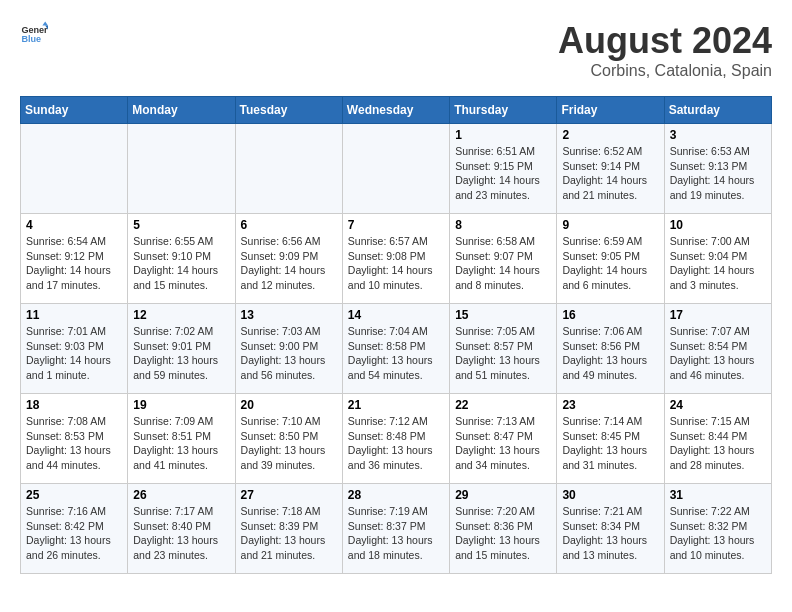  I want to click on day-number: 17, so click(718, 315).